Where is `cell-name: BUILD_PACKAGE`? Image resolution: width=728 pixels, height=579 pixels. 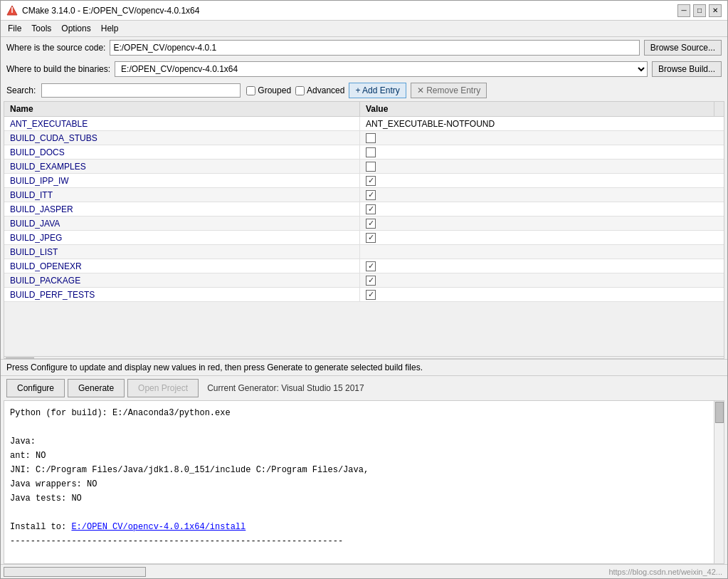 cell-name: BUILD_PACKAGE is located at coordinates (182, 281).